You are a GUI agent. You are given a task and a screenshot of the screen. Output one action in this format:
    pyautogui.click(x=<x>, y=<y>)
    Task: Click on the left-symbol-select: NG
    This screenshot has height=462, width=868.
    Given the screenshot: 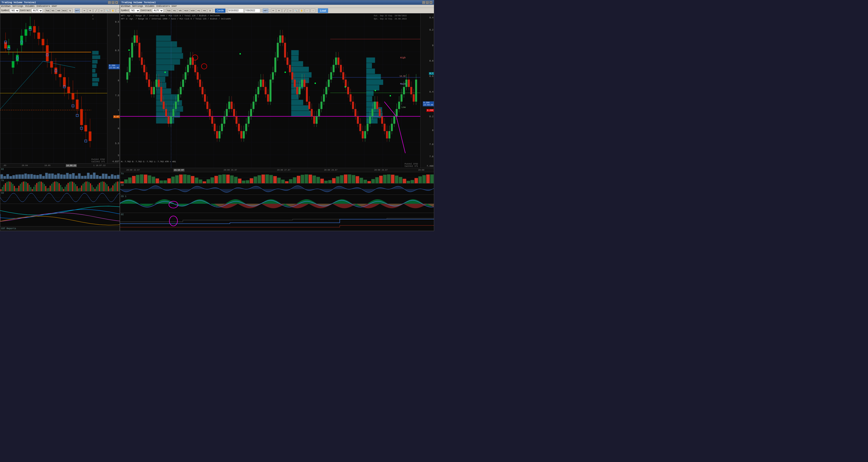 What is the action you would take?
    pyautogui.click(x=15, y=11)
    